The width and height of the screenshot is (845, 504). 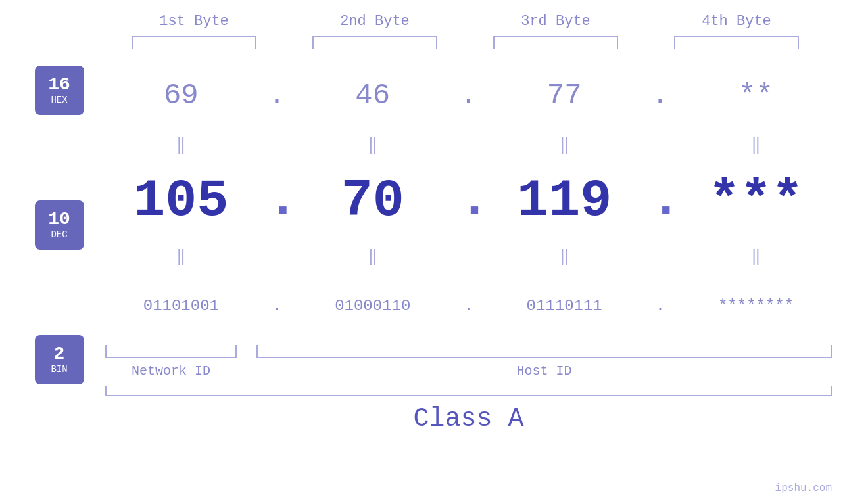 What do you see at coordinates (564, 256) in the screenshot?
I see `eq-2-3: ‖` at bounding box center [564, 256].